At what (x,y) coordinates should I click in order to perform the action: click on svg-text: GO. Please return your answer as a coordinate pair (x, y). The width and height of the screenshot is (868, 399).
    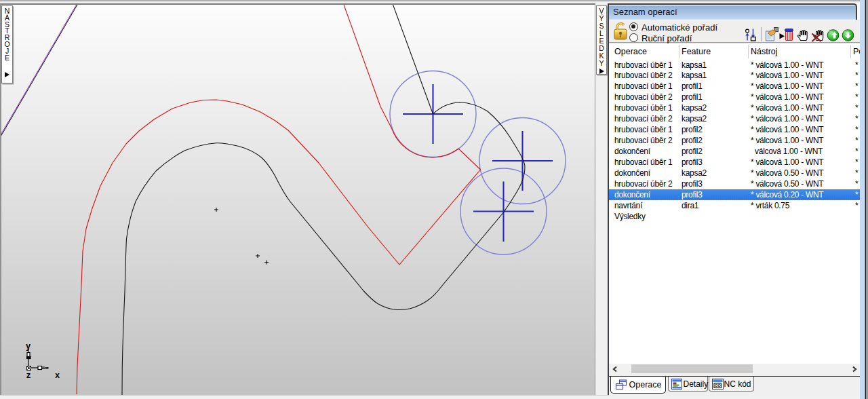
    Looking at the image, I should click on (717, 385).